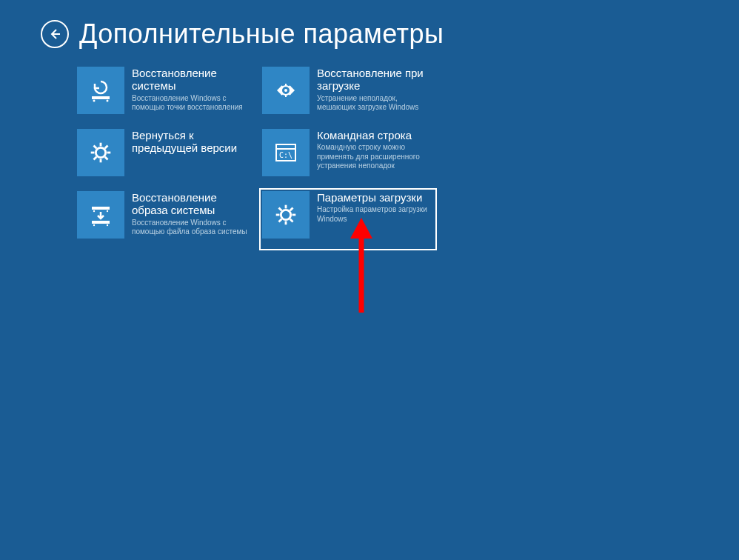  What do you see at coordinates (286, 90) in the screenshot?
I see `startup-repair-icon` at bounding box center [286, 90].